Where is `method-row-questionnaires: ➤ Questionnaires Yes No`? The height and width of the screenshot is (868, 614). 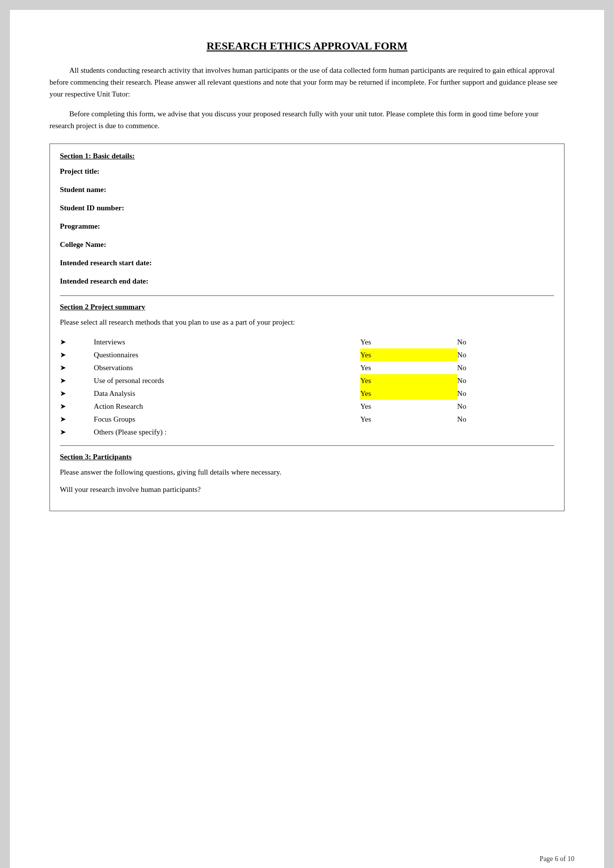 method-row-questionnaires: ➤ Questionnaires Yes No is located at coordinates (307, 355).